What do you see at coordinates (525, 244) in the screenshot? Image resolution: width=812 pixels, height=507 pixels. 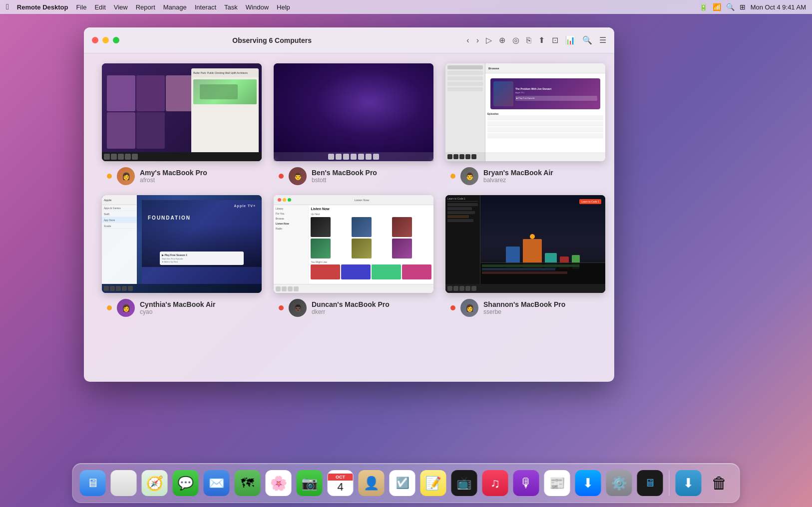 I see `shannon-screen-preview: Learn to Code 1` at bounding box center [525, 244].